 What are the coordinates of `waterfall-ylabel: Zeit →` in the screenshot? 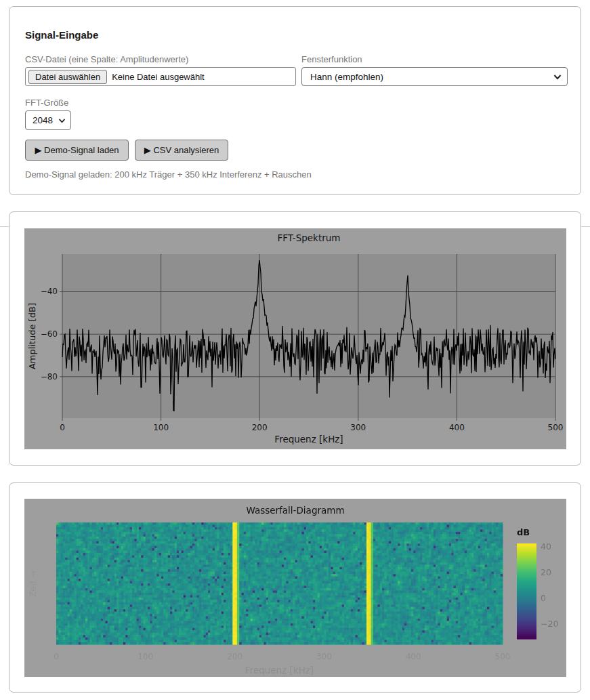 It's located at (33, 584).